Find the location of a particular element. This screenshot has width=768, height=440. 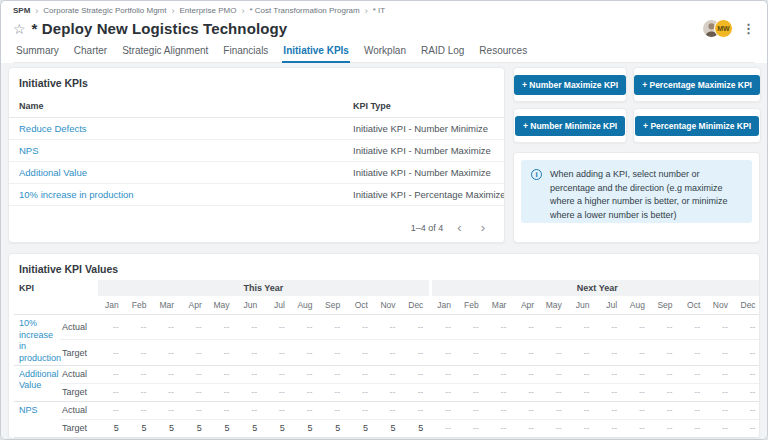

user-initials-badge: MW is located at coordinates (724, 28).